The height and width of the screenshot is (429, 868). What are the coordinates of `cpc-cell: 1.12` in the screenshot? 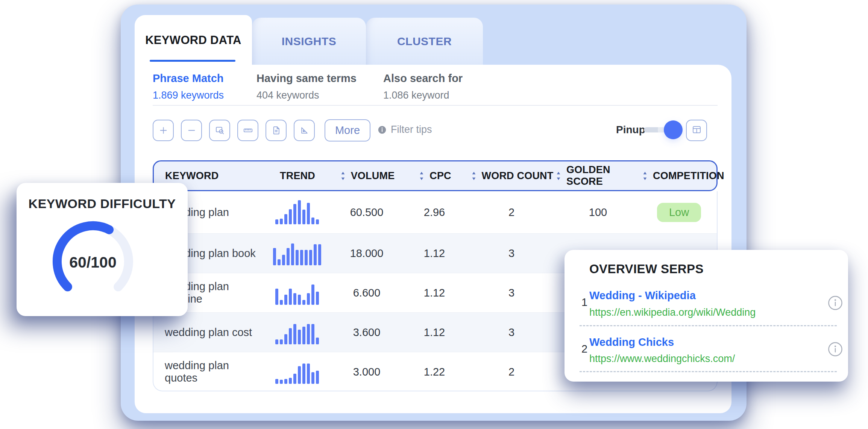 It's located at (434, 293).